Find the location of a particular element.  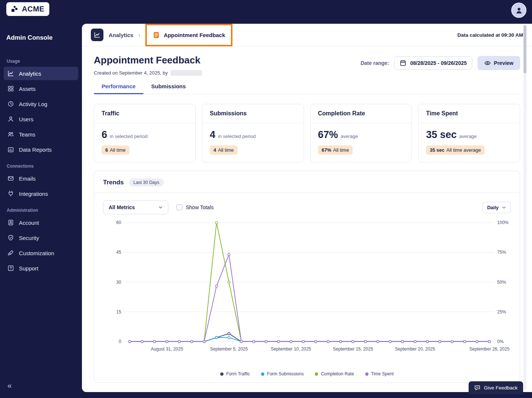

svg-text: 100% is located at coordinates (503, 223).